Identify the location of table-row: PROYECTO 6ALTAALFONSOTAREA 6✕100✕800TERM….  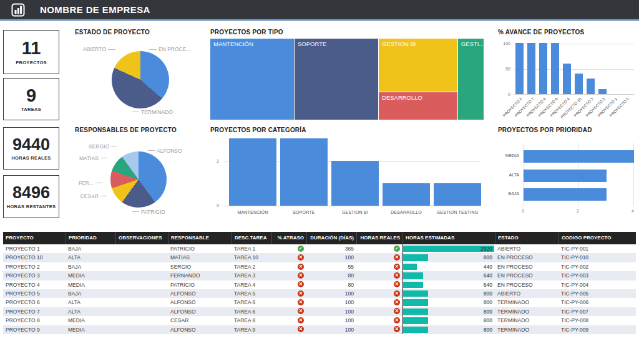
(320, 302).